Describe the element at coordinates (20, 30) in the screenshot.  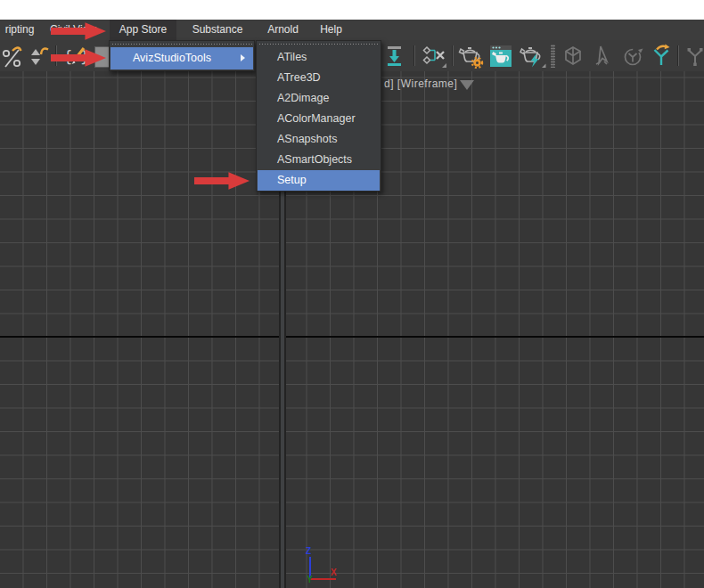
I see `menu-item-scripting: ripting` at that location.